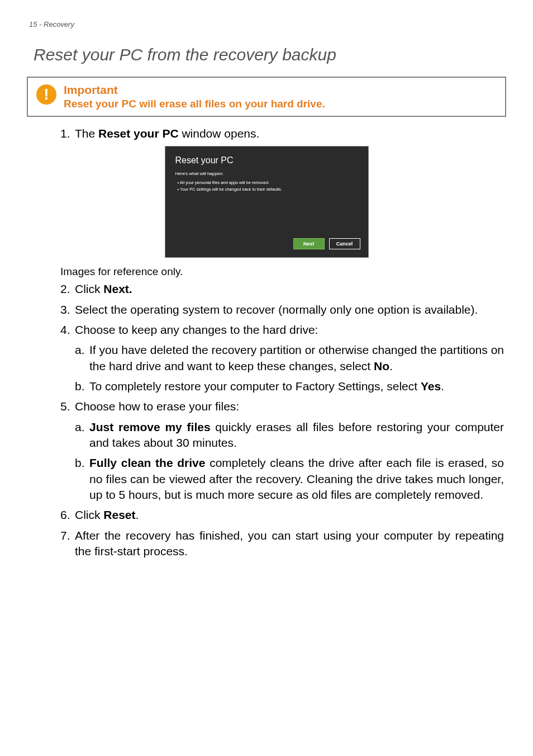 Image resolution: width=533 pixels, height=756 pixels. Describe the element at coordinates (266, 25) in the screenshot. I see `page-header: 15 - Recovery` at that location.